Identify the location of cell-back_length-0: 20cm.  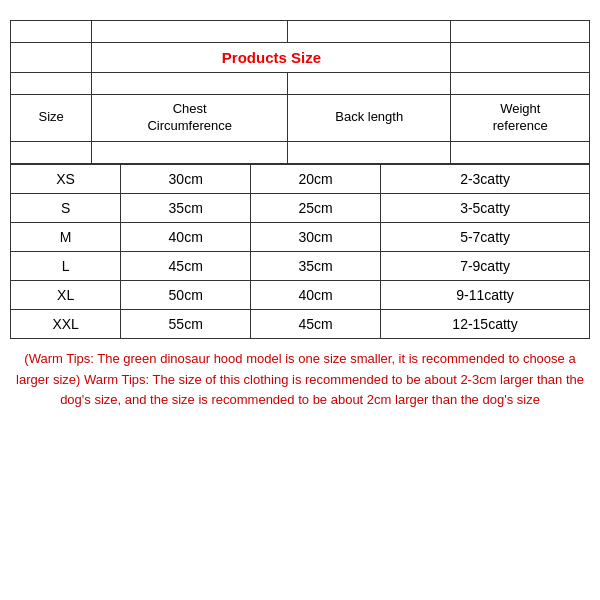
(316, 178).